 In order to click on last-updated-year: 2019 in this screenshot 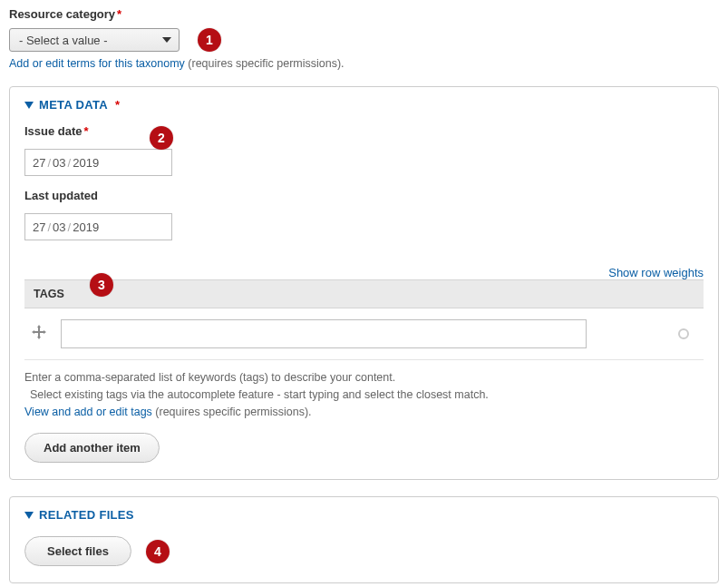, I will do `click(85, 227)`.